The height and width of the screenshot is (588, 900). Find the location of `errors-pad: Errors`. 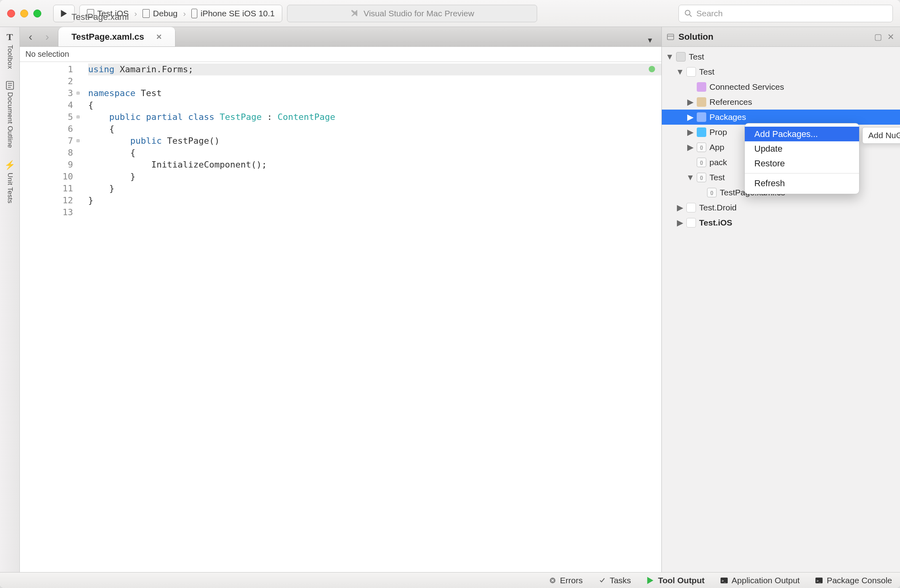

errors-pad: Errors is located at coordinates (566, 580).